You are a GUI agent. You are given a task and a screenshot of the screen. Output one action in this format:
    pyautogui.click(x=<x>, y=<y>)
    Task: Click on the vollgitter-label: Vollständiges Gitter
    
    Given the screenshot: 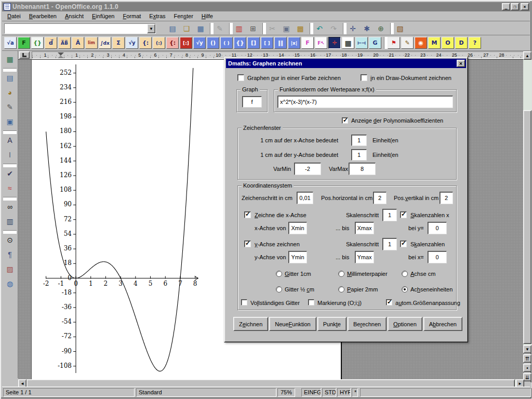 What is the action you would take?
    pyautogui.click(x=275, y=303)
    